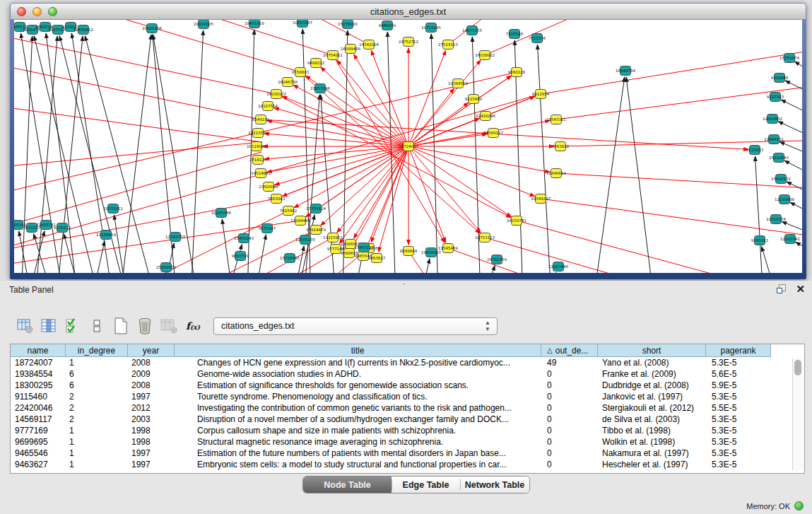 The width and height of the screenshot is (812, 514). I want to click on cell-name: 9465546, so click(38, 453).